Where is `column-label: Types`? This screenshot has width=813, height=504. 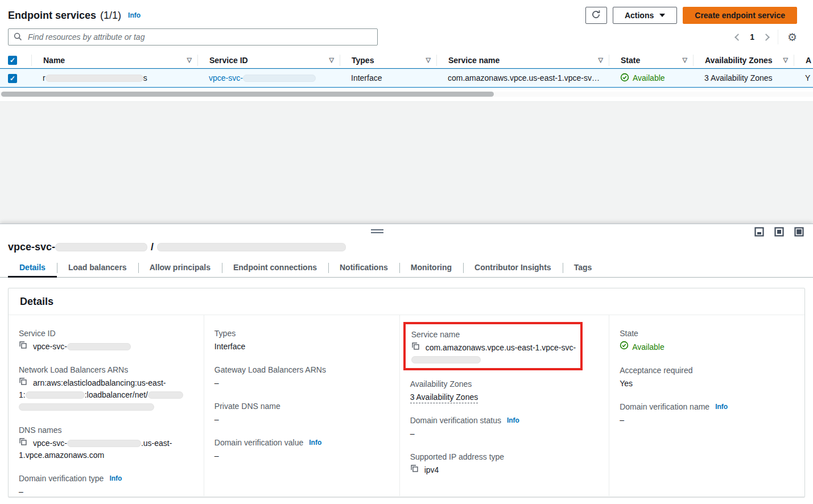 column-label: Types is located at coordinates (363, 60).